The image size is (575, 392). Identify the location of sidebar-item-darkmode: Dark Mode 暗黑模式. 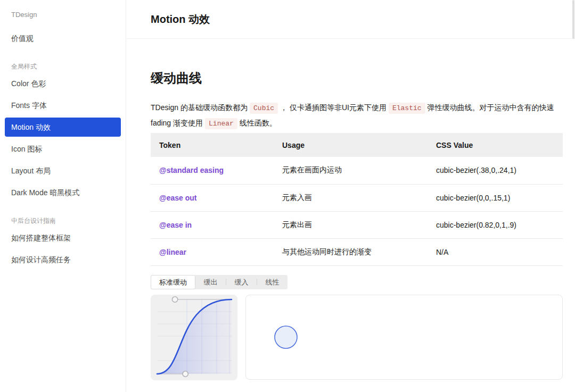
(63, 193).